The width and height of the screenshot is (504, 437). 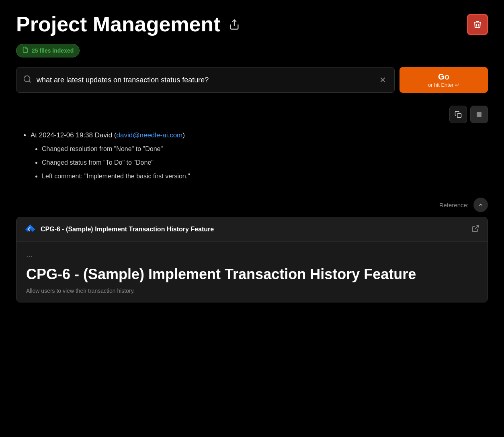 What do you see at coordinates (252, 205) in the screenshot?
I see `reference-row: Reference:` at bounding box center [252, 205].